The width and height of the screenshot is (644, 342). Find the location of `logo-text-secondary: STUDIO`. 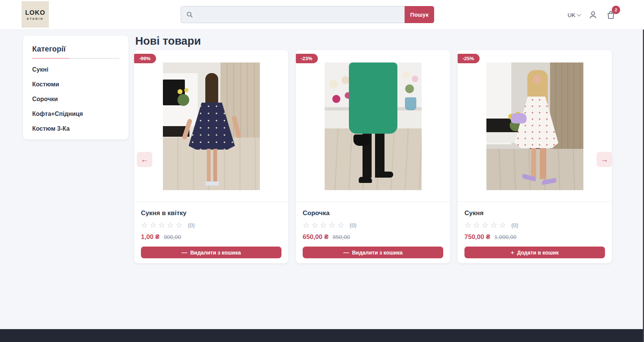

logo-text-secondary: STUDIO is located at coordinates (35, 19).